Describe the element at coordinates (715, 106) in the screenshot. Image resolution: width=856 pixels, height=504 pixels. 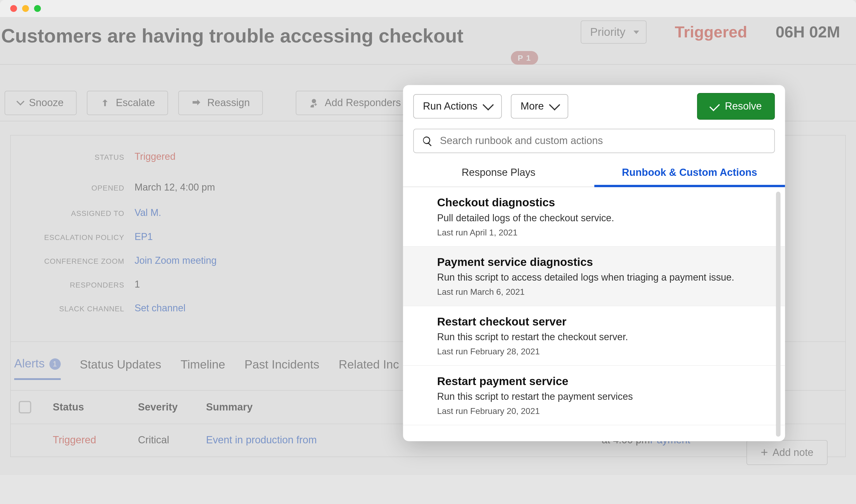
I see `check-icon` at that location.